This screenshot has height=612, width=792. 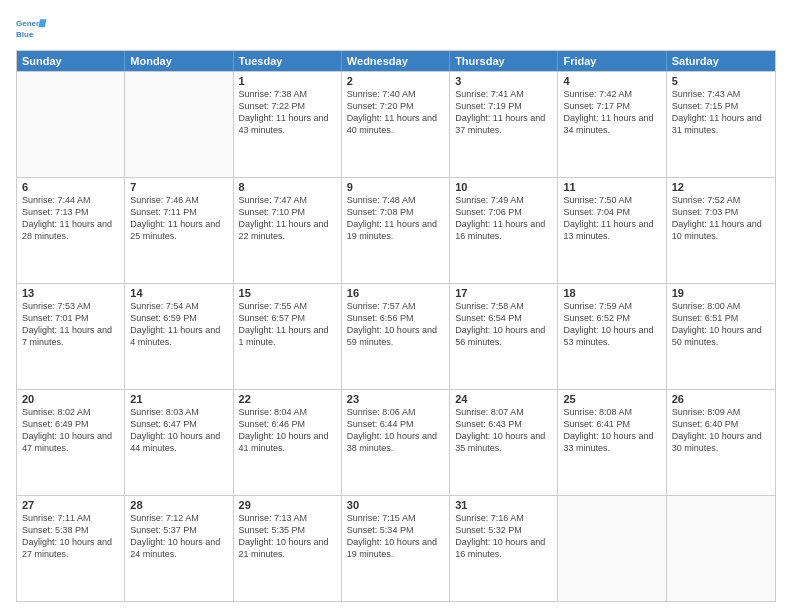 What do you see at coordinates (396, 187) in the screenshot?
I see `day-number: 9` at bounding box center [396, 187].